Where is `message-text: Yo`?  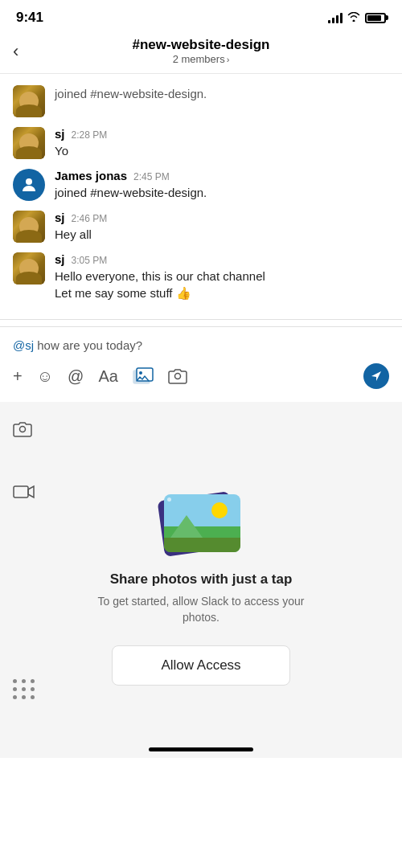
message-text: Yo is located at coordinates (222, 151).